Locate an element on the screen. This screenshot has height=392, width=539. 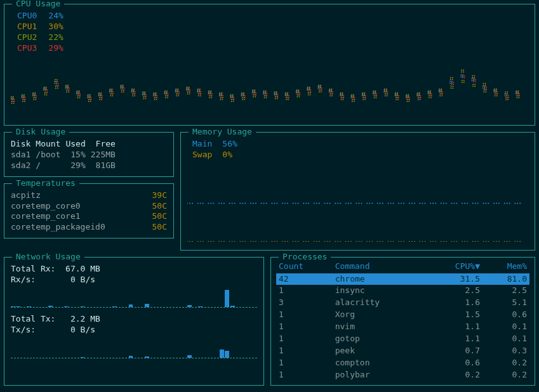
process-row: 42chrome31.581.0 is located at coordinates (403, 279).